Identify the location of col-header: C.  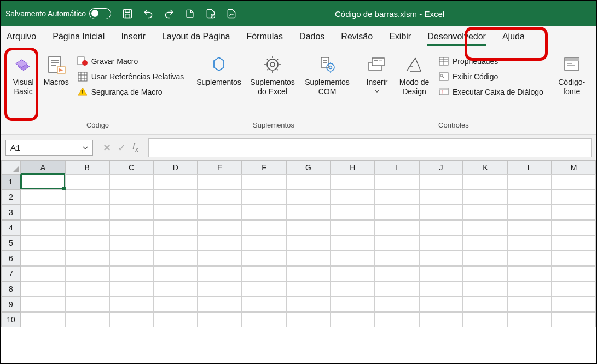
(131, 167).